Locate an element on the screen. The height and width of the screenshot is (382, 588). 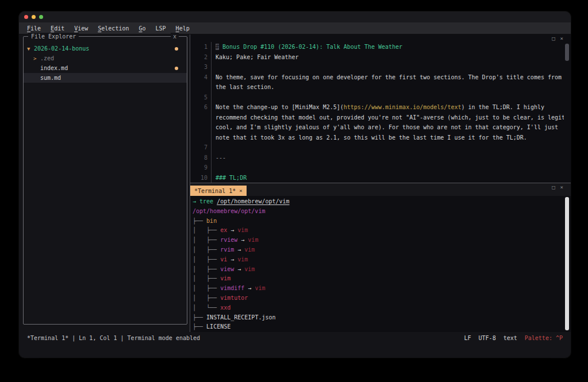
editor-line: 3 is located at coordinates (377, 67).